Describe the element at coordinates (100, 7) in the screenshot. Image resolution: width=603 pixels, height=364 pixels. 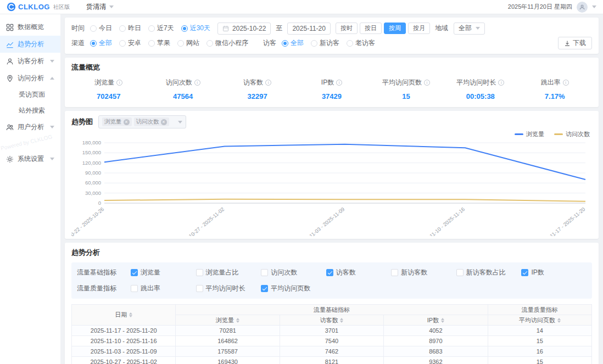
I see `project-selector: 货清清` at that location.